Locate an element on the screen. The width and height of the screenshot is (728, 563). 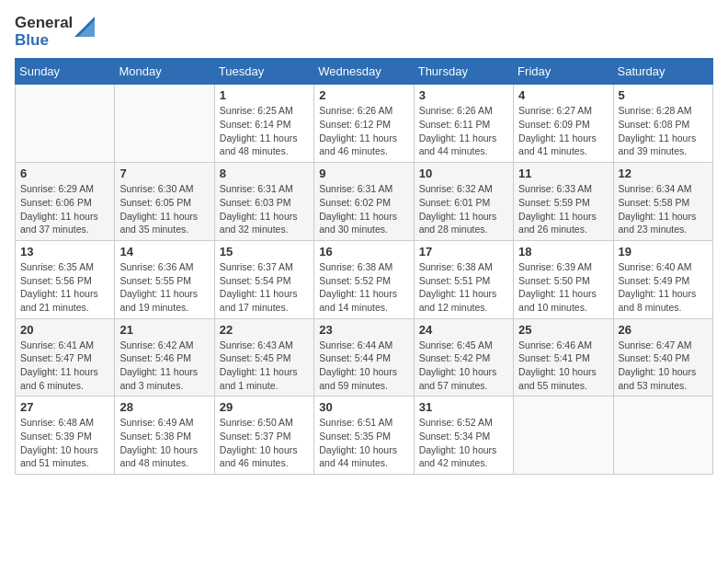
calendar-header-thursday: Thursday is located at coordinates (463, 72).